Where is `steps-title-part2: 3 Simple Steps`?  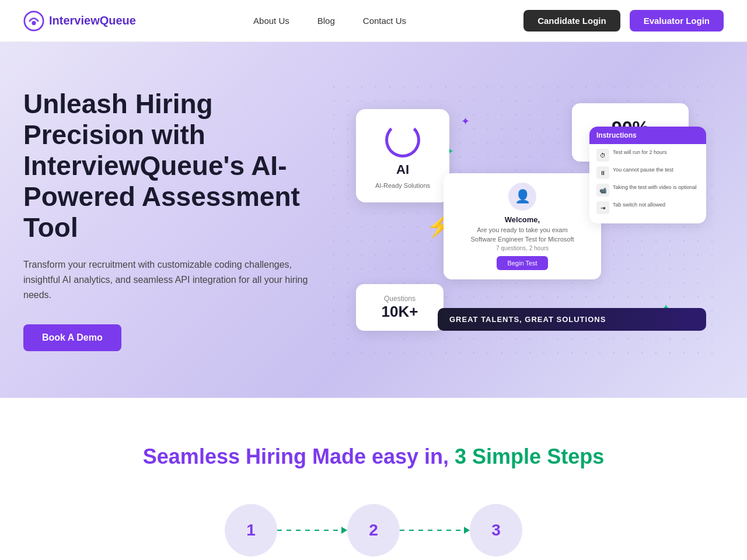
steps-title-part2: 3 Simple Steps is located at coordinates (529, 456).